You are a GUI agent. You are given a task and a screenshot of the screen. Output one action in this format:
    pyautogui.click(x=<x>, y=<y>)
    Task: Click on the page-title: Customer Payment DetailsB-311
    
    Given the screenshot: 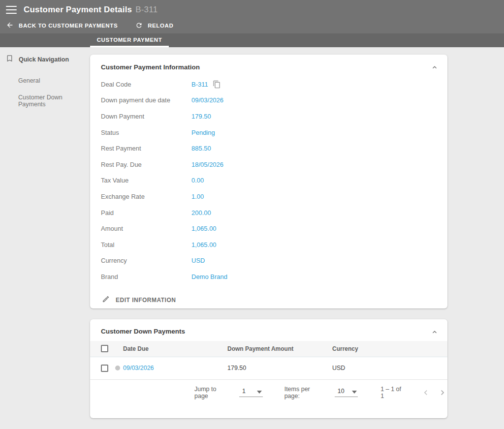 What is the action you would take?
    pyautogui.click(x=91, y=10)
    